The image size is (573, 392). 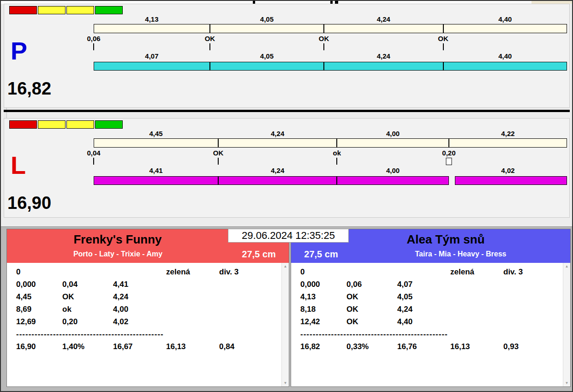 What do you see at coordinates (323, 347) in the screenshot?
I see `result-cell: 16,82` at bounding box center [323, 347].